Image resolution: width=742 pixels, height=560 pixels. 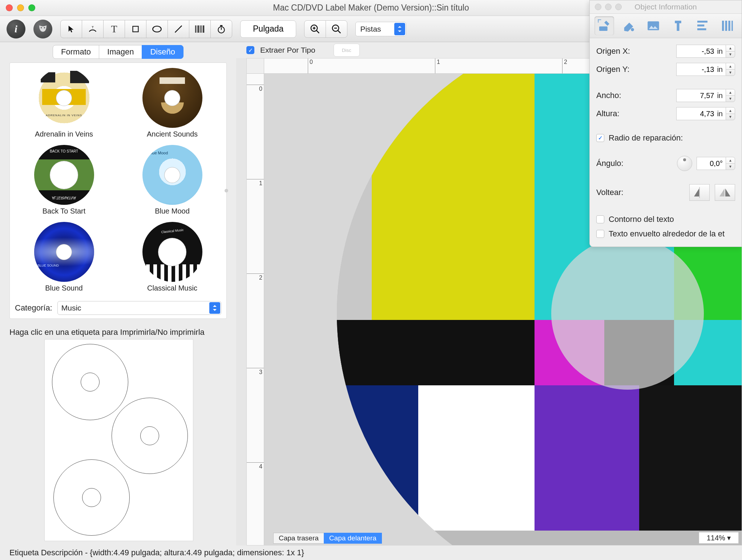 What do you see at coordinates (140, 308) in the screenshot?
I see `category-select: Music` at bounding box center [140, 308].